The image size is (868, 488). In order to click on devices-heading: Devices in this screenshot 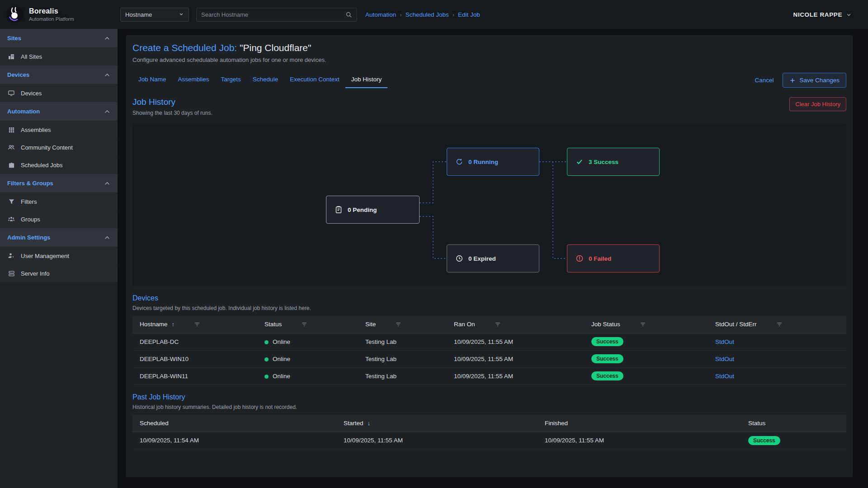, I will do `click(489, 298)`.